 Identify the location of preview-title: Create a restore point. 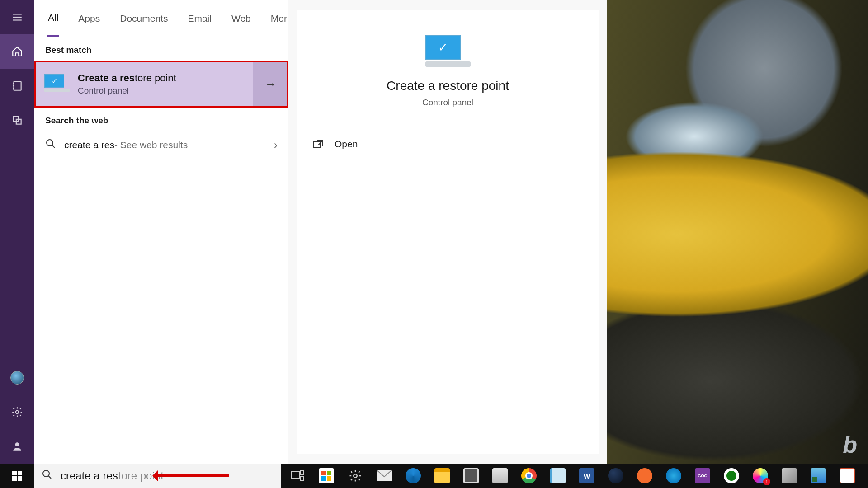
(448, 86).